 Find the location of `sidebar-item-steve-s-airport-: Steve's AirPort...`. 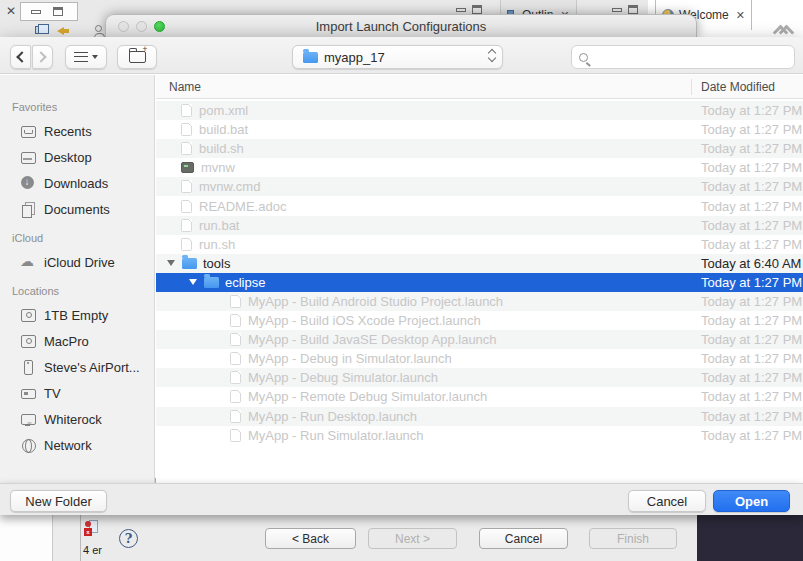

sidebar-item-steve-s-airport-: Steve's AirPort... is located at coordinates (77, 367).